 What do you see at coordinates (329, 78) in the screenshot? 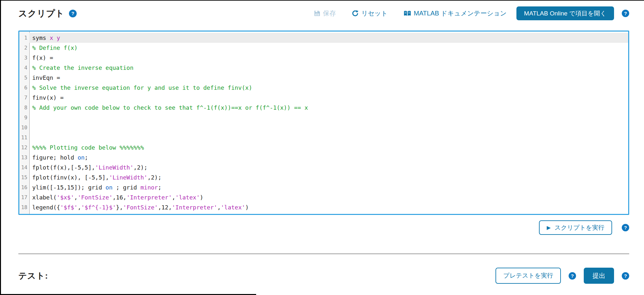
I see `code-text: invEqn =` at bounding box center [329, 78].